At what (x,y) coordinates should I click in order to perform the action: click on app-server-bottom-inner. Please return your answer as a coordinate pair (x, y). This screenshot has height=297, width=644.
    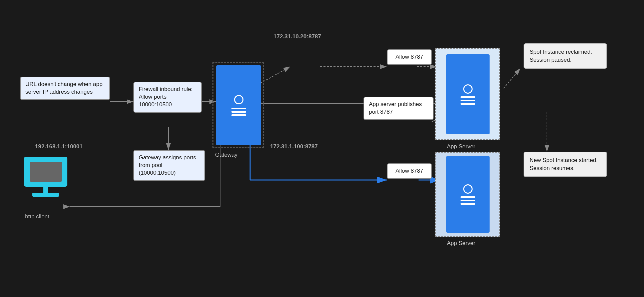
    Looking at the image, I should click on (468, 194).